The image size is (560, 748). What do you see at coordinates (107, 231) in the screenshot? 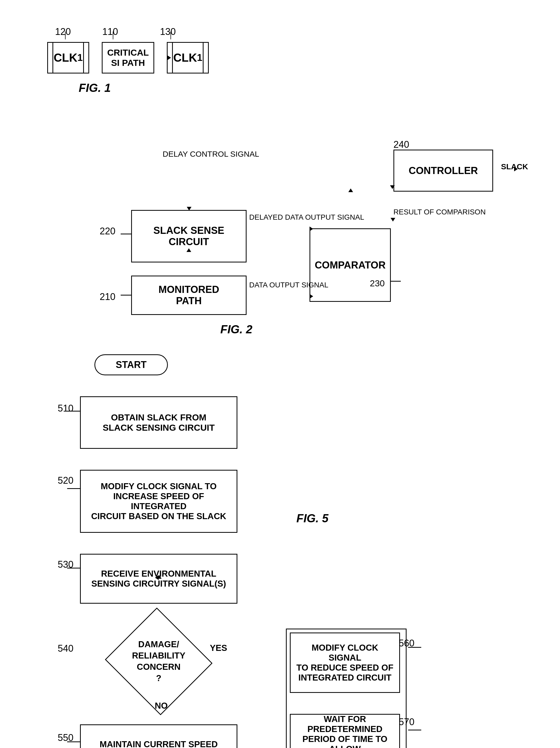
I see `fig2-ref220: 220` at bounding box center [107, 231].